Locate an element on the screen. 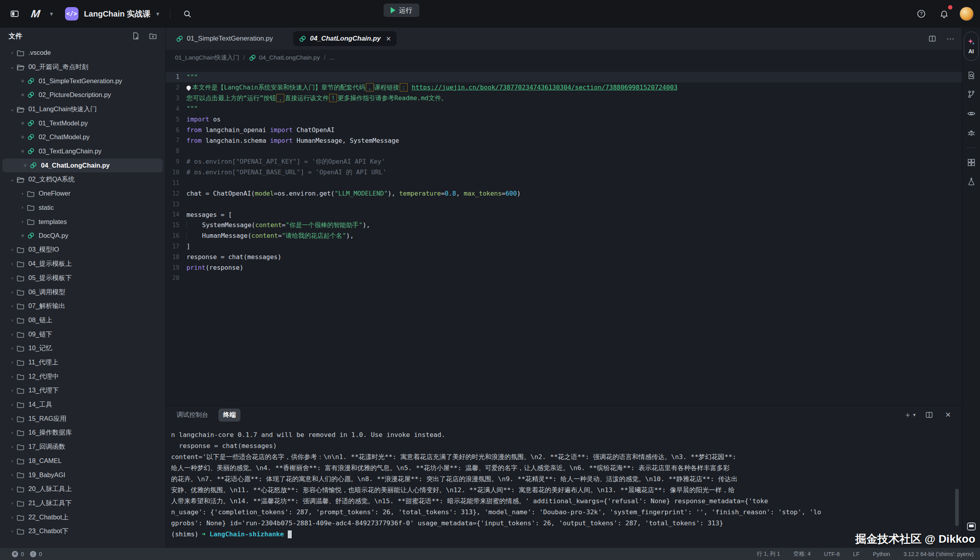 The height and width of the screenshot is (560, 980). split-editor-icon is located at coordinates (932, 39).